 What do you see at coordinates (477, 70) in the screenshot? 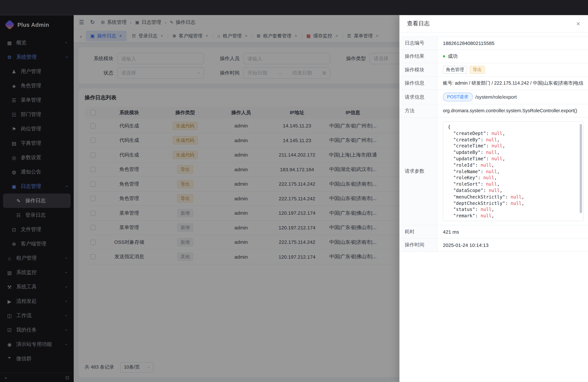
I see `operation-type-tag: 导出` at bounding box center [477, 70].